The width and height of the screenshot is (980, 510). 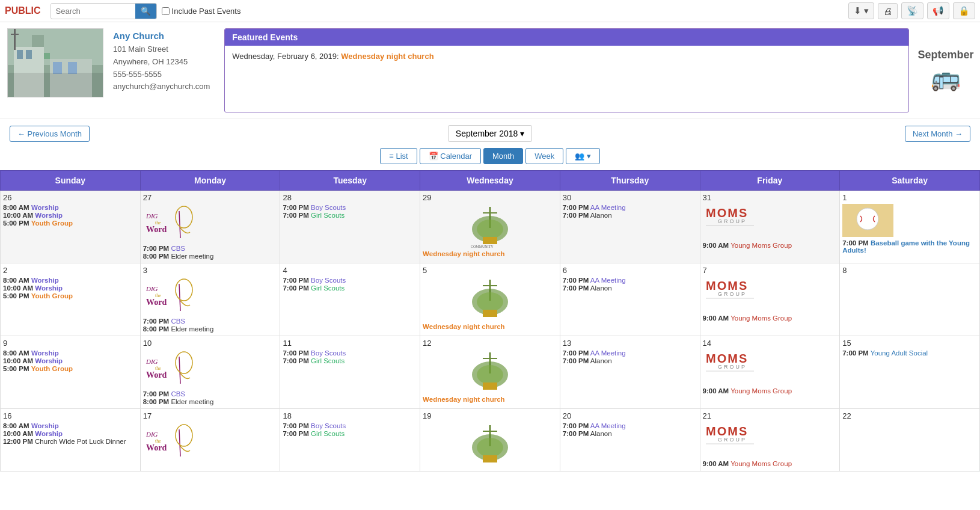 What do you see at coordinates (93, 11) in the screenshot?
I see `search-input` at bounding box center [93, 11].